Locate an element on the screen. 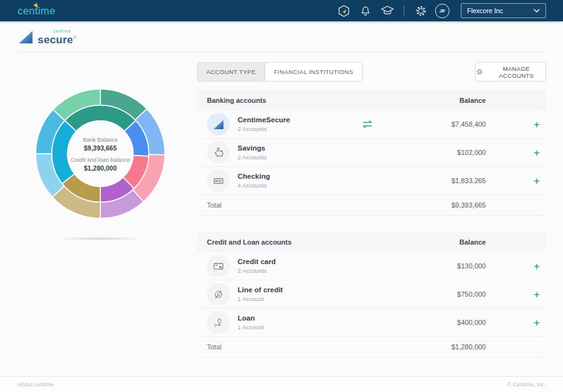  copyright-text: © Centime, Inc. is located at coordinates (527, 384).